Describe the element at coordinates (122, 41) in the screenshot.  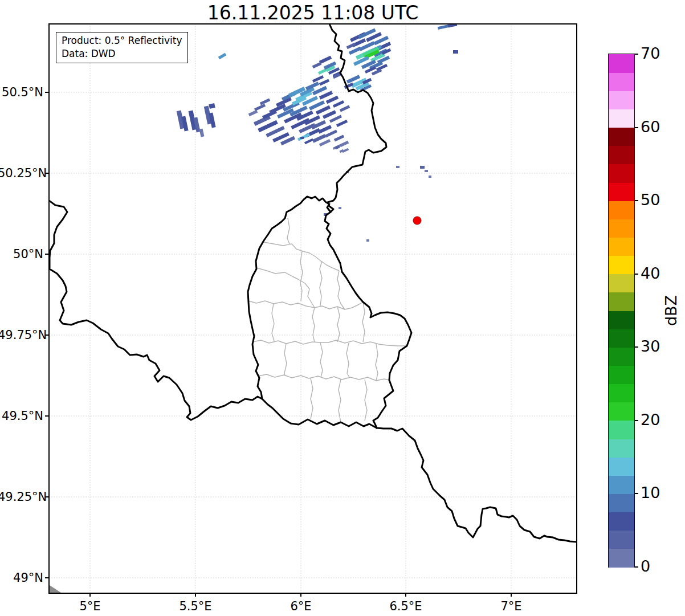
I see `product-label: Product: 0.5° Reflectivity` at that location.